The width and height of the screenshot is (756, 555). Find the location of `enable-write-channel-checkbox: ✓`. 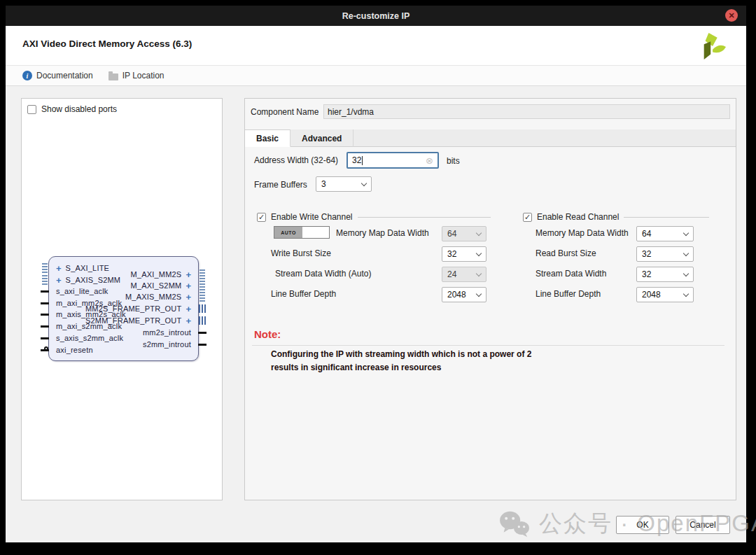

enable-write-channel-checkbox: ✓ is located at coordinates (262, 217).